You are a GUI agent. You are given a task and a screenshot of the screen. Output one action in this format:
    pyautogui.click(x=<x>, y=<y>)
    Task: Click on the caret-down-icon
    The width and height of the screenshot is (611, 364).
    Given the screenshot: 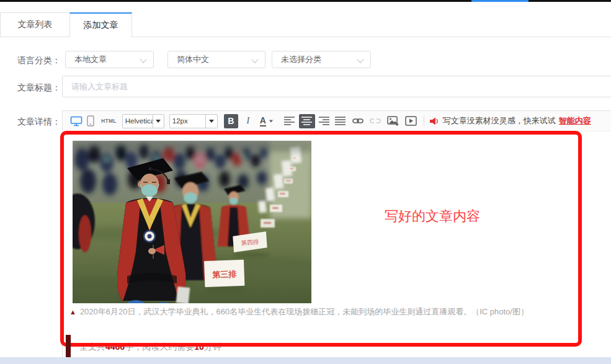 What is the action you would take?
    pyautogui.click(x=271, y=121)
    